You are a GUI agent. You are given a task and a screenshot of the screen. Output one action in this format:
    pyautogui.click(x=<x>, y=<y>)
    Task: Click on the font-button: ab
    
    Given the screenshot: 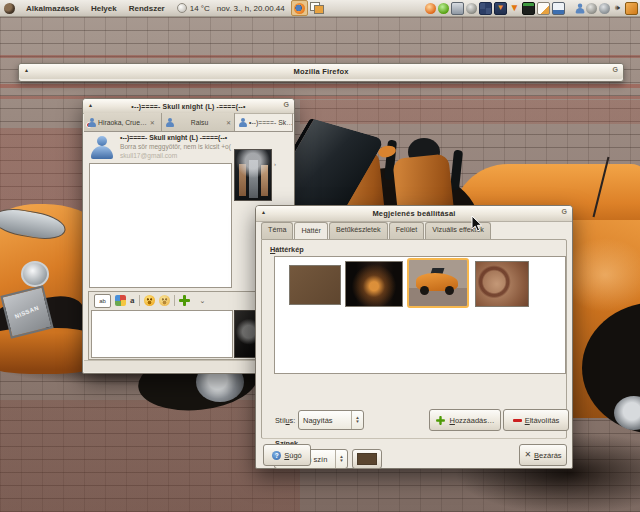 What is the action you would take?
    pyautogui.click(x=102, y=301)
    